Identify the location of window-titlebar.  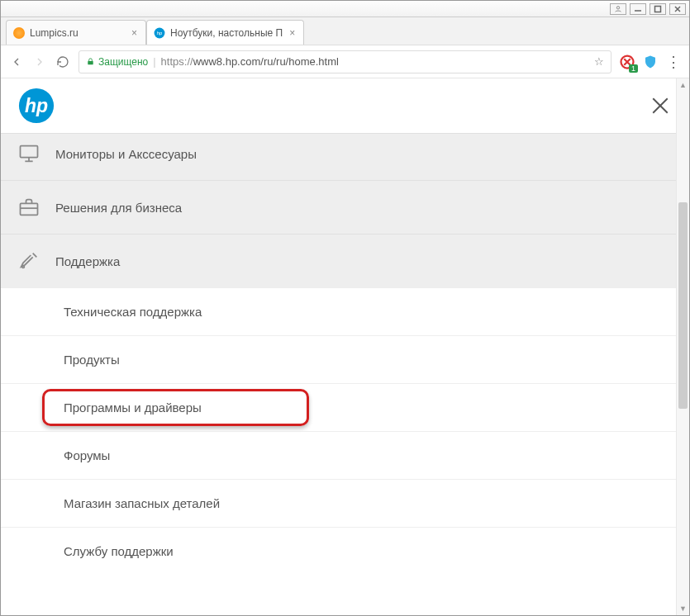
(345, 9).